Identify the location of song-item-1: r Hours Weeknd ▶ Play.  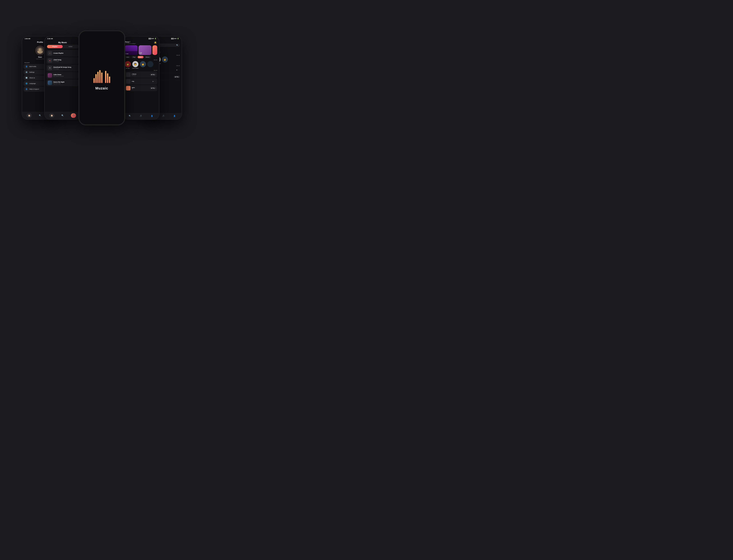
(141, 75).